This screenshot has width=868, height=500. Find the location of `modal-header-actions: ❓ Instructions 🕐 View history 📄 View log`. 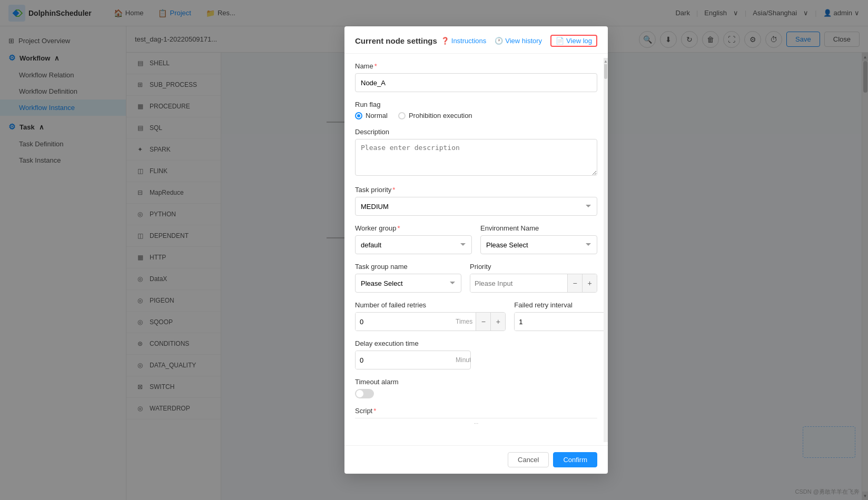

modal-header-actions: ❓ Instructions 🕐 View history 📄 View log is located at coordinates (519, 41).